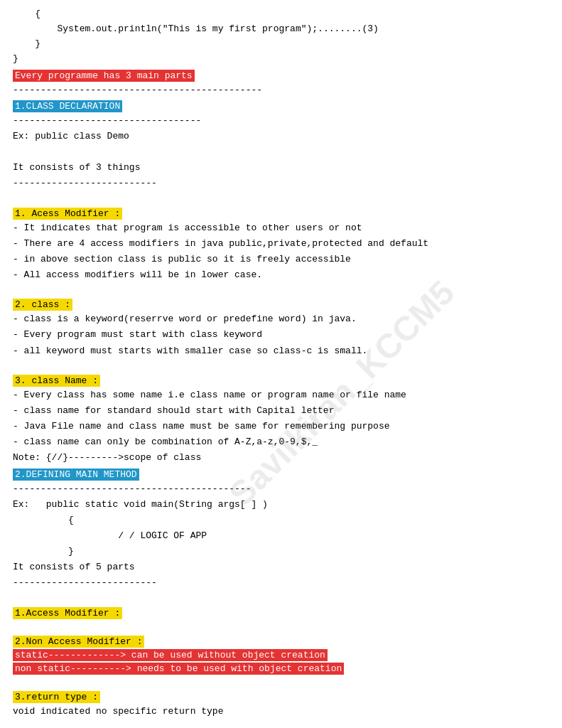 Image resolution: width=562 pixels, height=728 pixels. What do you see at coordinates (281, 29) in the screenshot?
I see `code-line-2: System.out.println("This is my first pro…` at bounding box center [281, 29].